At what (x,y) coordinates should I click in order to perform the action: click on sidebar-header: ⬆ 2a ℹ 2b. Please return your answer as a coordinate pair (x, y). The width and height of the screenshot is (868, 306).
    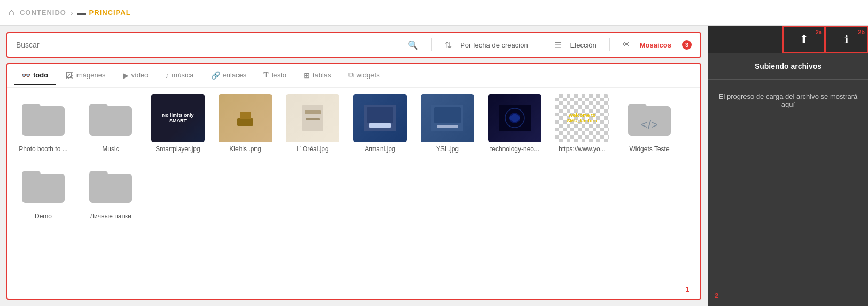
    Looking at the image, I should click on (788, 40).